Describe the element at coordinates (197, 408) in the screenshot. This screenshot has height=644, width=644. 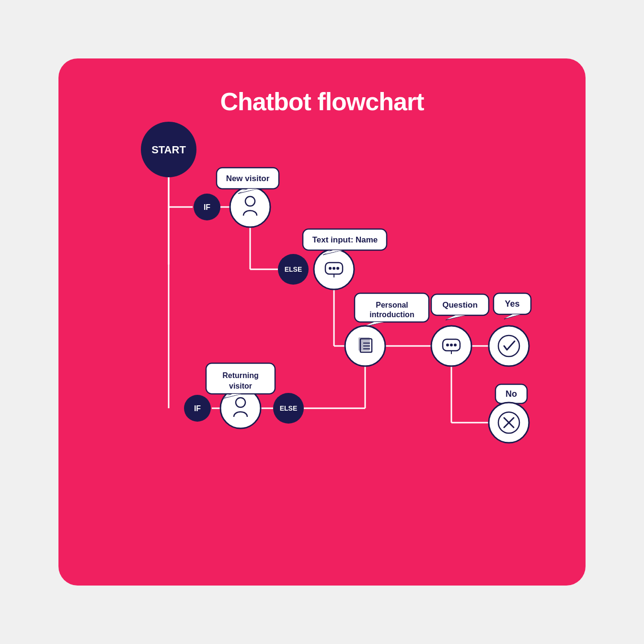
I see `if2-label: IF` at that location.